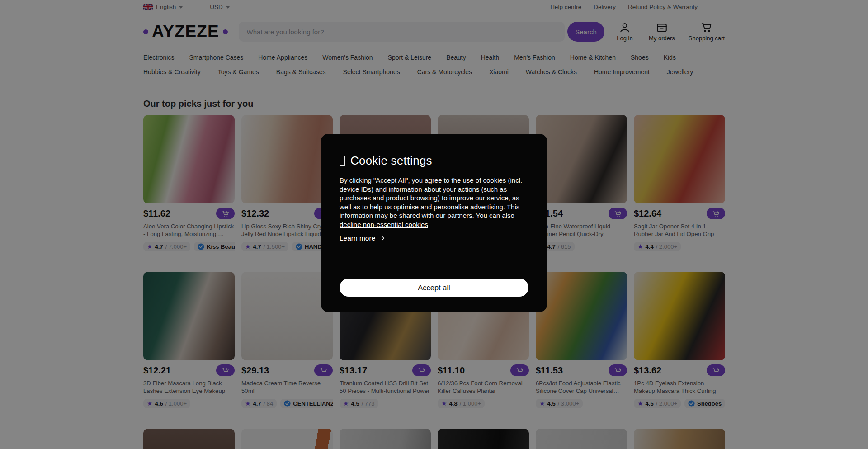 Image resolution: width=868 pixels, height=449 pixels. Describe the element at coordinates (434, 203) in the screenshot. I see `cookie-modal-body: By clicking "Accept All", you agree to t…` at that location.